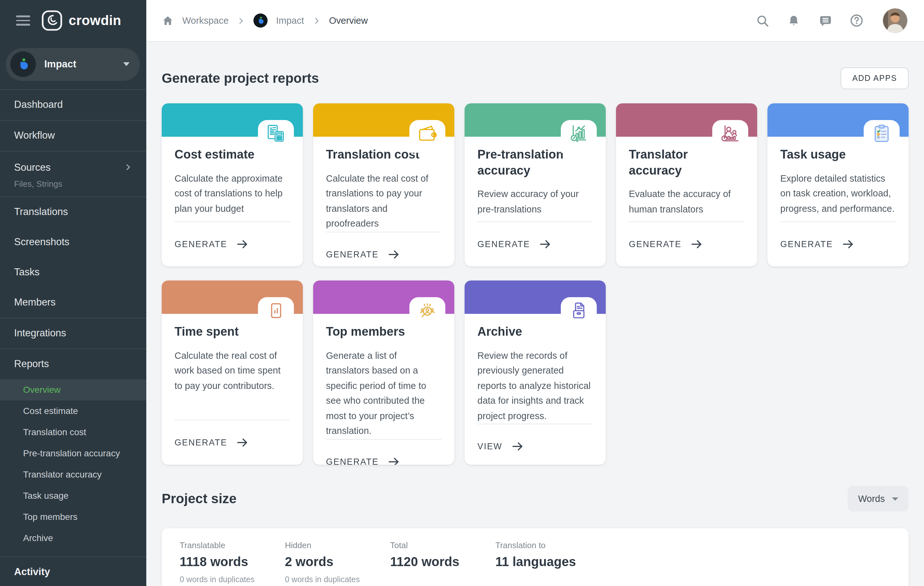  I want to click on breadcrumb-workspace: Workspace, so click(206, 21).